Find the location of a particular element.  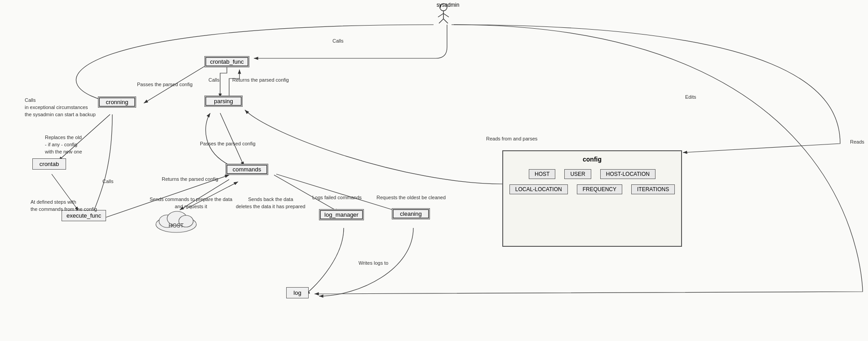

cronning-node: cronning is located at coordinates (117, 102).